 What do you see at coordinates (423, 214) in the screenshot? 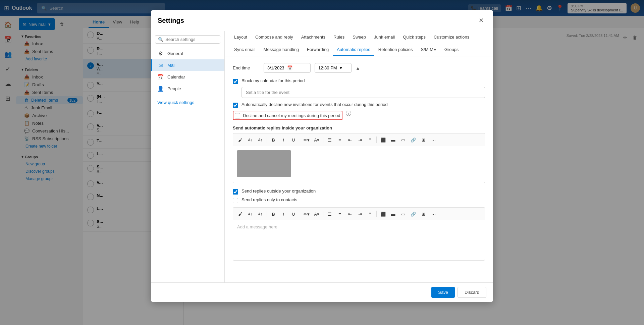
I see `table-btn2: ⊞` at bounding box center [423, 214].